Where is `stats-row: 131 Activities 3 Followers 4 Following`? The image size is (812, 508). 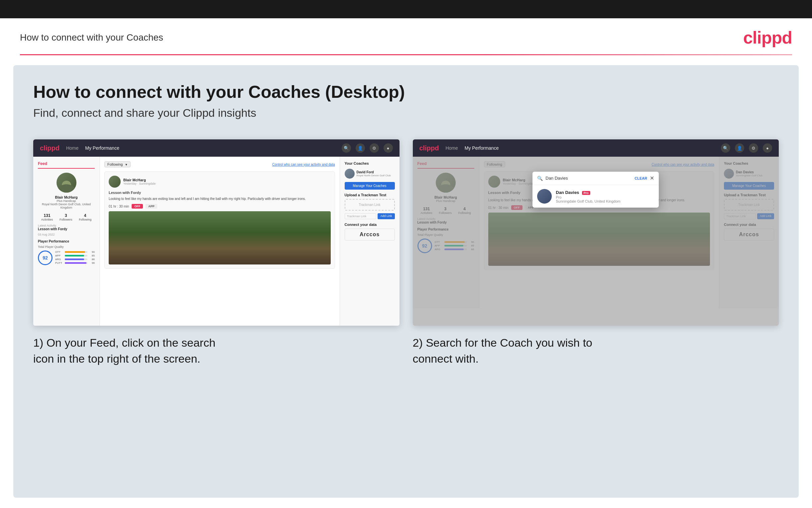 stats-row: 131 Activities 3 Followers 4 Following is located at coordinates (66, 217).